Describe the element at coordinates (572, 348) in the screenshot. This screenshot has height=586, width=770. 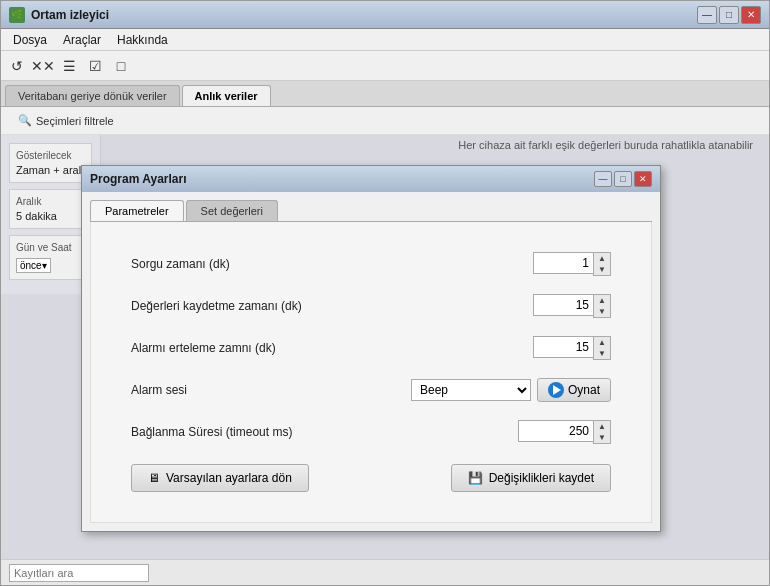
I see `spinner-erteleme: ▲ ▼` at that location.